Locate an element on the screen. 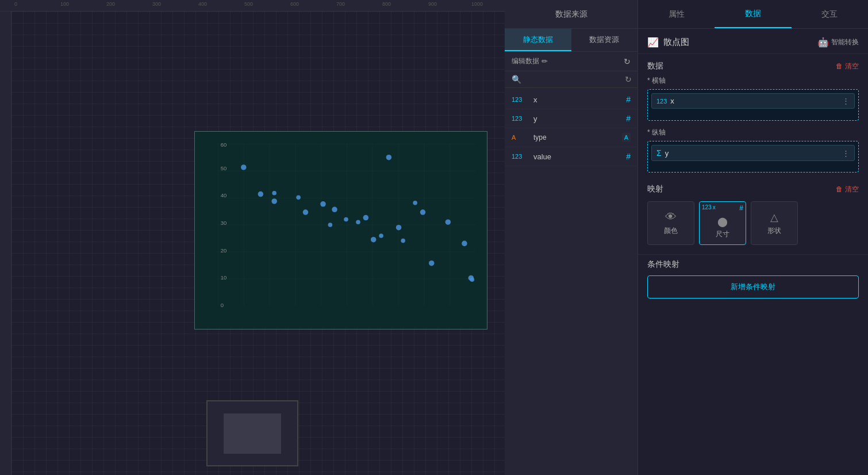  x-field-label: x is located at coordinates (754, 101).